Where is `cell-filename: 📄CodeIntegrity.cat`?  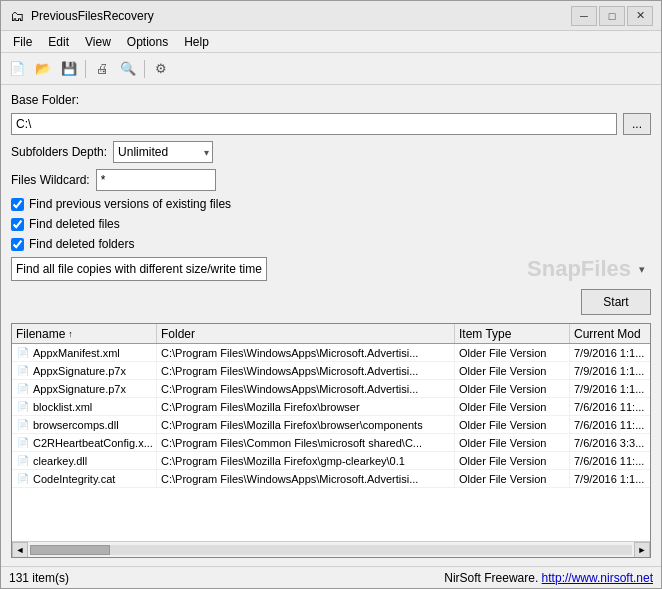
cell-filename: 📄CodeIntegrity.cat is located at coordinates (84, 478).